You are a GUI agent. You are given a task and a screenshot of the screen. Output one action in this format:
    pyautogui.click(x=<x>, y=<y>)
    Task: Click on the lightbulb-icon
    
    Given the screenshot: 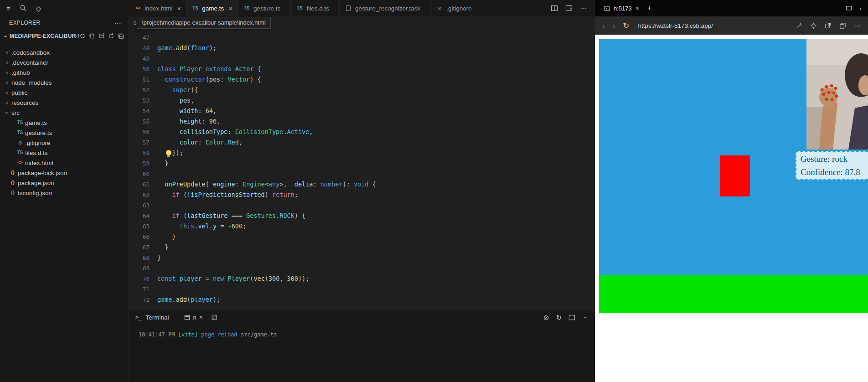 What is the action you would take?
    pyautogui.click(x=169, y=153)
    